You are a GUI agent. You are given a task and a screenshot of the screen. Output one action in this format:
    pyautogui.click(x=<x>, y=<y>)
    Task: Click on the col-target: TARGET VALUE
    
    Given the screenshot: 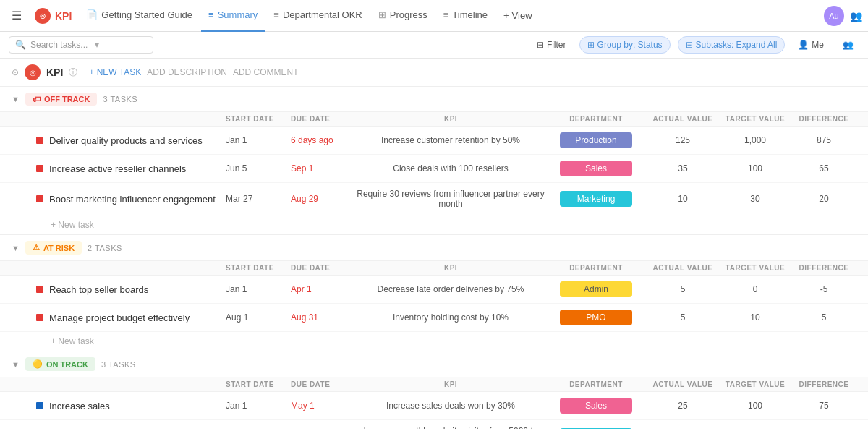 What is the action you would take?
    pyautogui.click(x=755, y=119)
    